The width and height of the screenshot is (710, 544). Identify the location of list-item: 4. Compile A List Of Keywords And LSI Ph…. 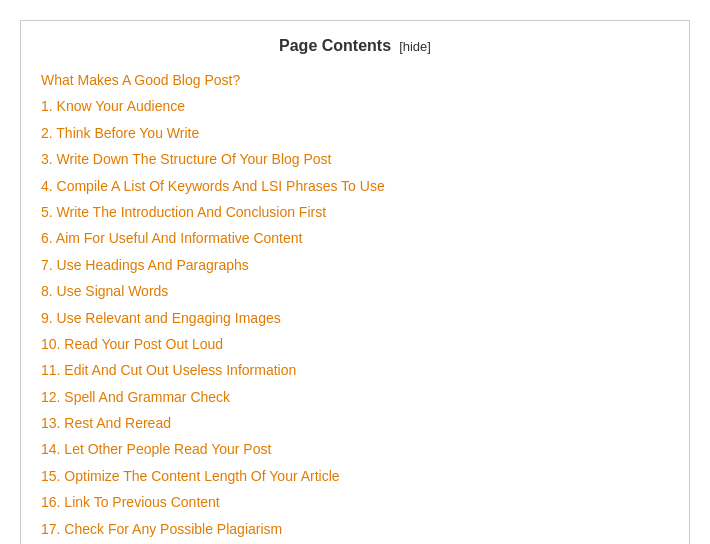
(355, 186).